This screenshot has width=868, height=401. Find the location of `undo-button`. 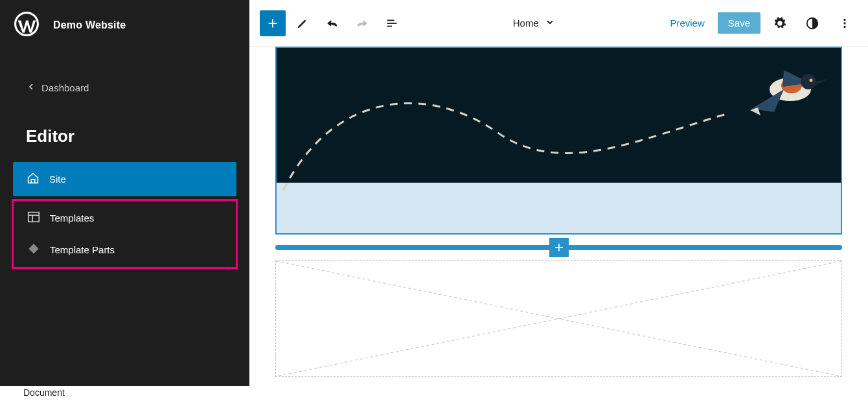

undo-button is located at coordinates (332, 23).